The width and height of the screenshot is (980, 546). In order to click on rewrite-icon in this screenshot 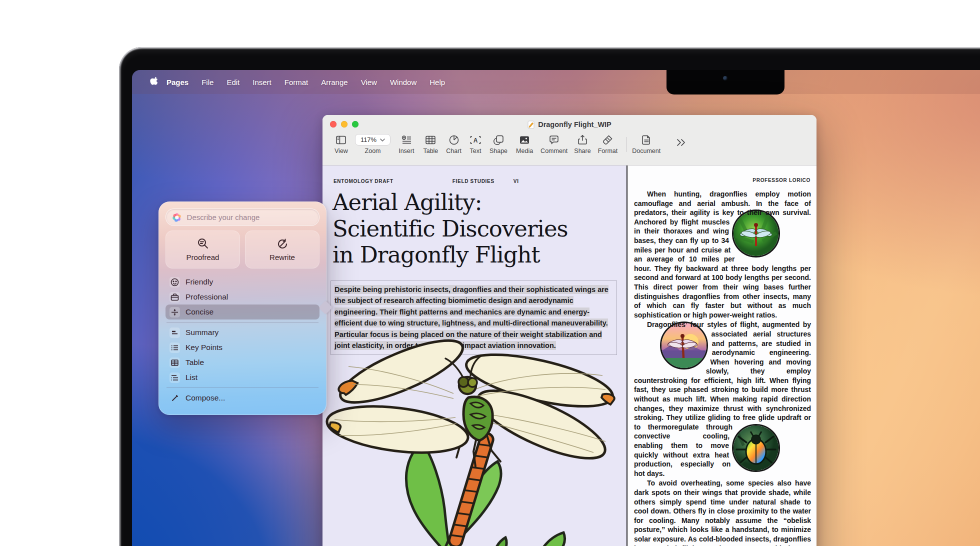, I will do `click(282, 244)`.